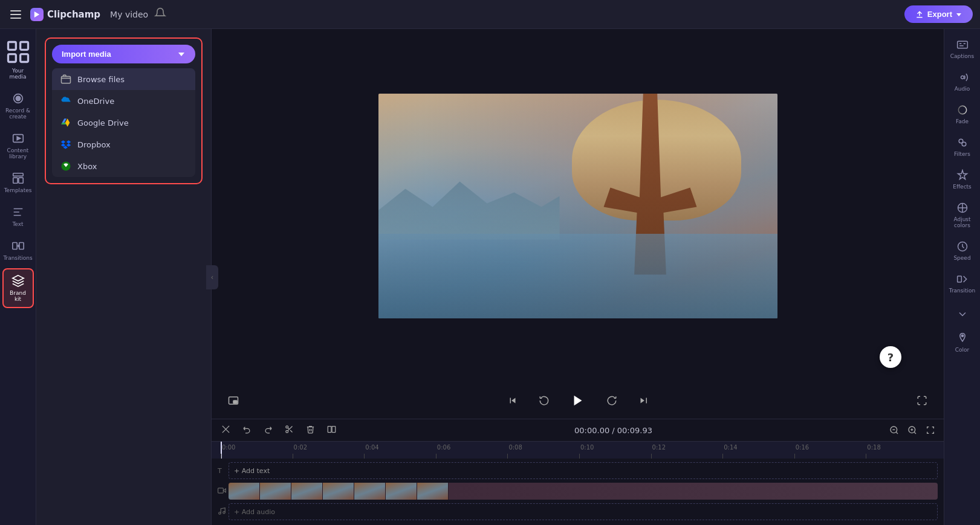  I want to click on right-sidebar-expand-button, so click(962, 314).